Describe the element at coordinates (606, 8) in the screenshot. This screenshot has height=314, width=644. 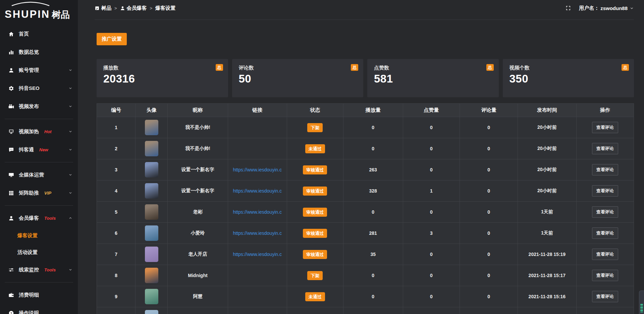
I see `user-menu: 用户名： zswodun88` at that location.